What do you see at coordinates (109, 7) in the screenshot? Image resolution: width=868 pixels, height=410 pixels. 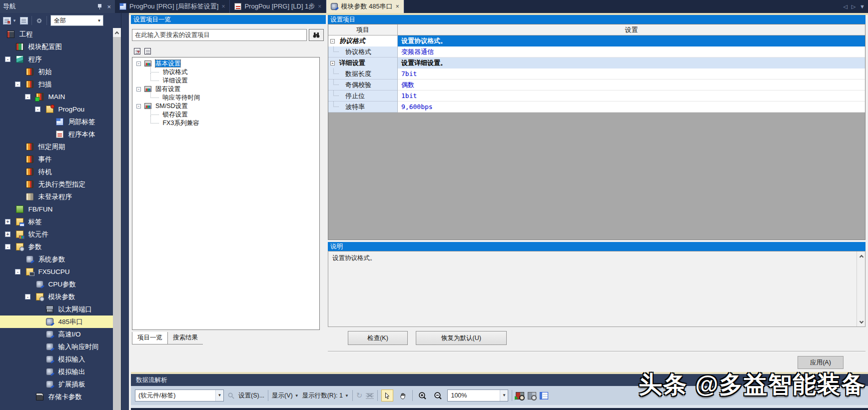 I see `close-icon: ×` at bounding box center [109, 7].